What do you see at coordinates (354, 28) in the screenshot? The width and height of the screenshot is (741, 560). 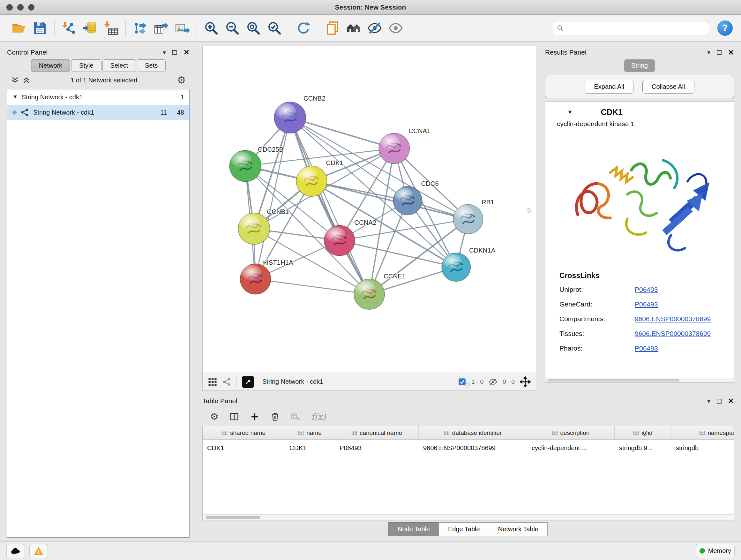 I see `home-button` at bounding box center [354, 28].